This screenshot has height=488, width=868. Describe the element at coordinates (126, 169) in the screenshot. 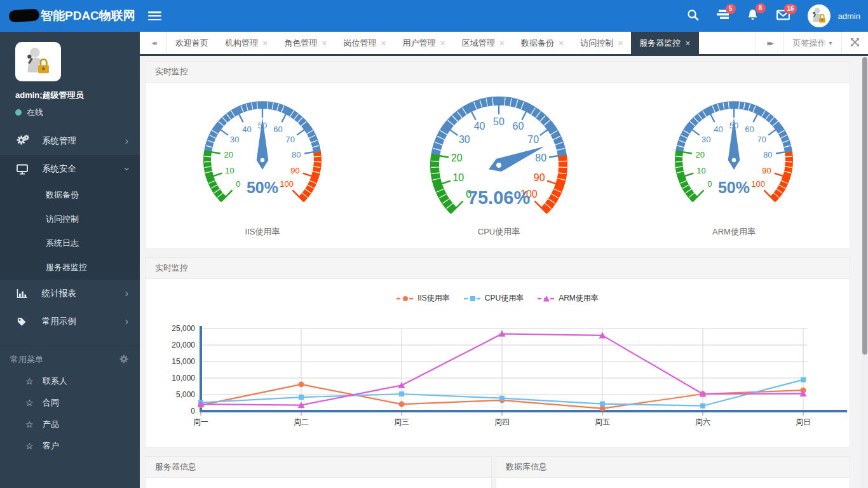

I see `chevron-down-icon: ›` at that location.